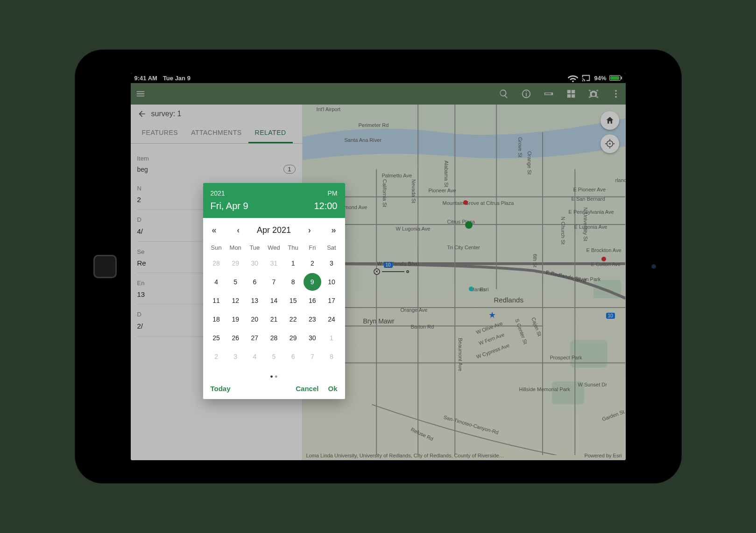  I want to click on dp-day-cell: 10, so click(332, 282).